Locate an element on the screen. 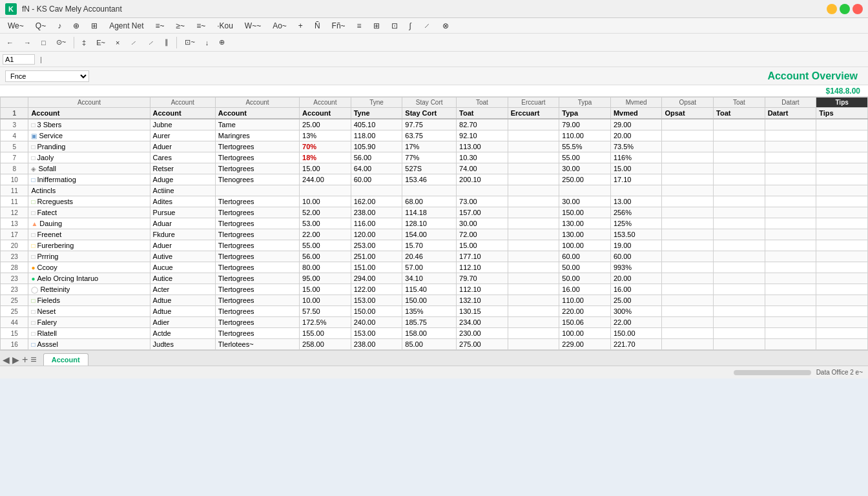 The image size is (868, 496). table-cell: 185.75 is located at coordinates (429, 323).